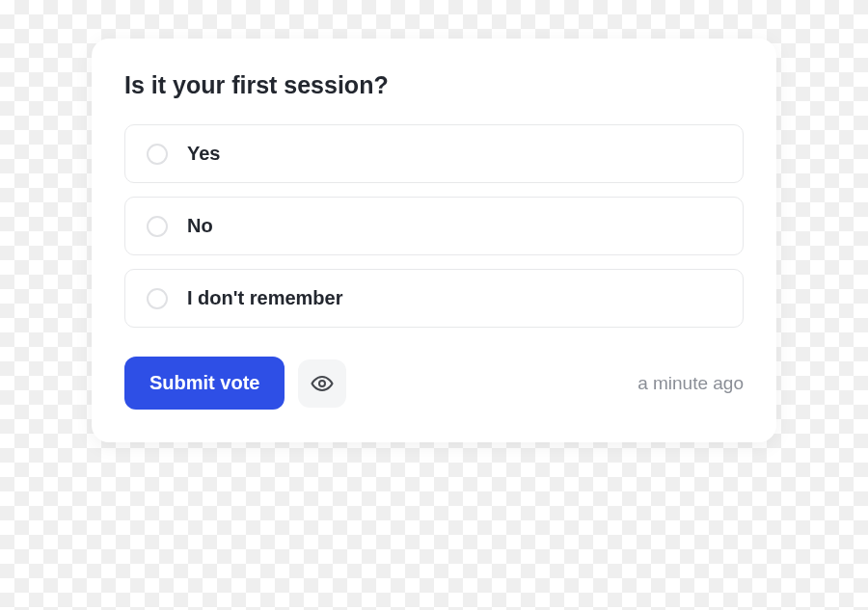 The height and width of the screenshot is (610, 868). What do you see at coordinates (434, 384) in the screenshot?
I see `poll-footer: Submit vote a minute ago` at bounding box center [434, 384].